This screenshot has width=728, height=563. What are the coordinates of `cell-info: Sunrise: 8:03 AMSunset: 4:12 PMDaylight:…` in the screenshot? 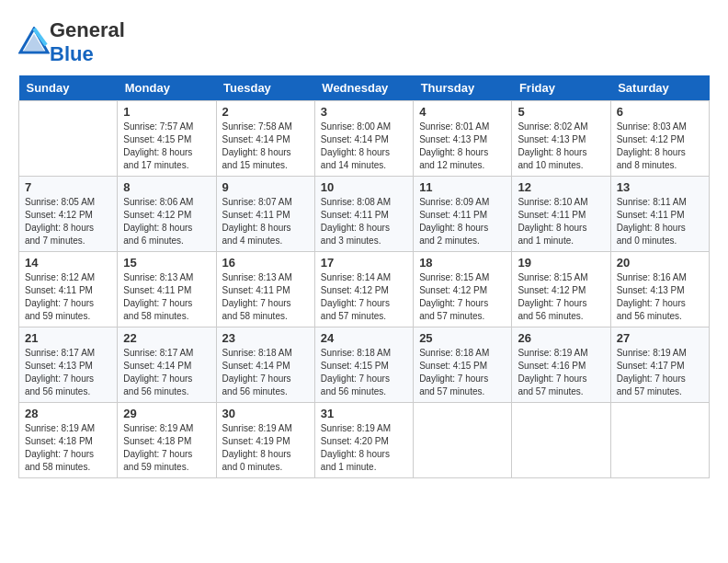 It's located at (660, 146).